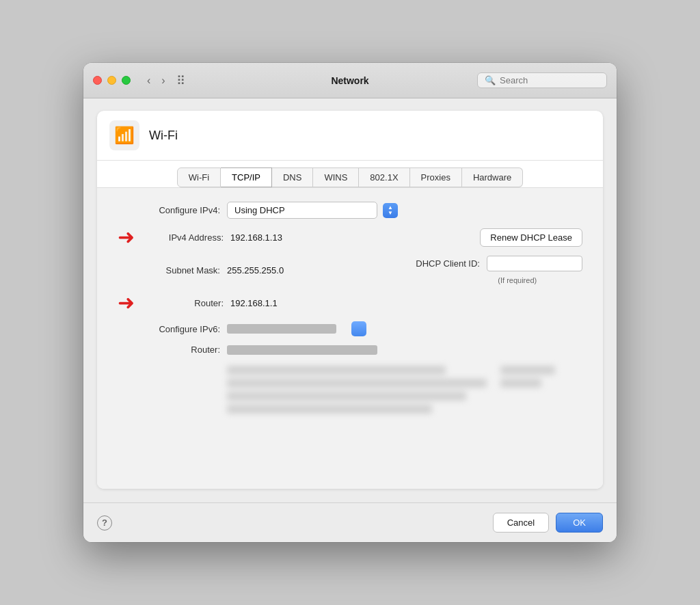  Describe the element at coordinates (126, 237) in the screenshot. I see `arrow-ipv4-icon: ➜` at that location.